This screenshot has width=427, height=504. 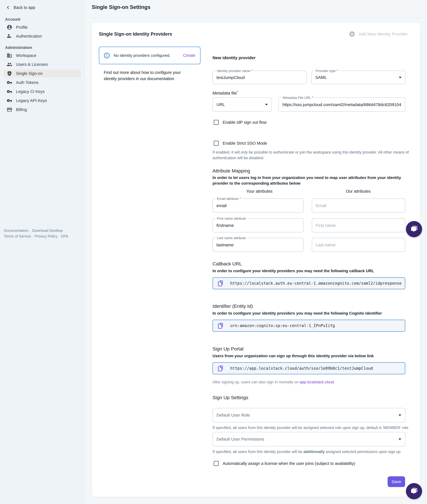 What do you see at coordinates (321, 78) in the screenshot?
I see `provider-type-value: SAML` at bounding box center [321, 78].